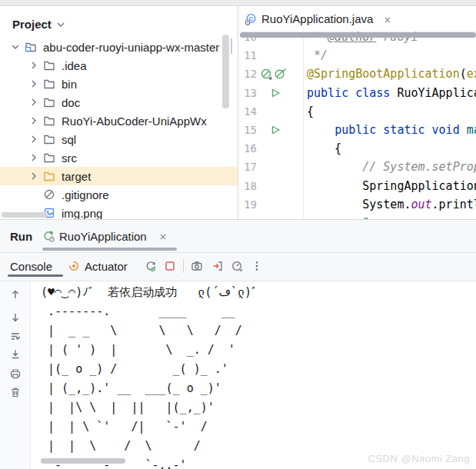 This screenshot has height=469, width=476. I want to click on more-options-kebab-button, so click(257, 266).